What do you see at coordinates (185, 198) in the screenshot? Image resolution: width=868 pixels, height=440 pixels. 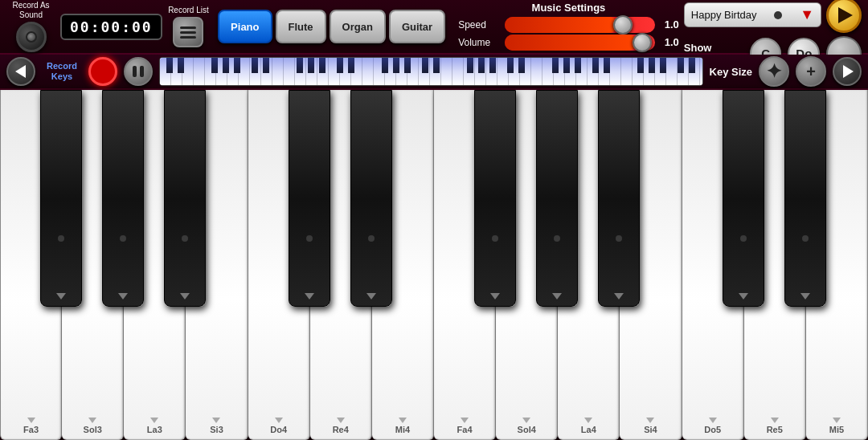 I see `black-key-after-la3` at bounding box center [185, 198].